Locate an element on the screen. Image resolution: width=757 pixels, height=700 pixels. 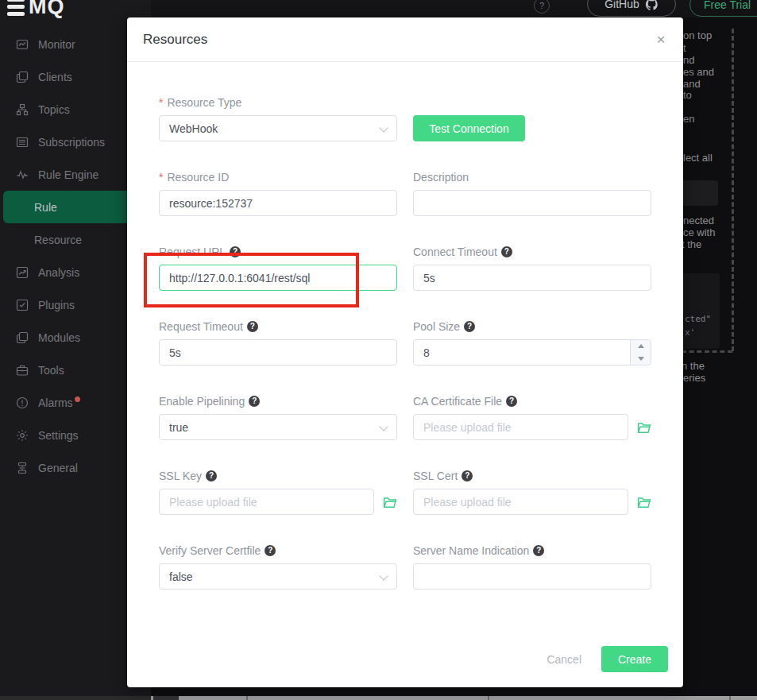
topics-icon is located at coordinates (22, 110).